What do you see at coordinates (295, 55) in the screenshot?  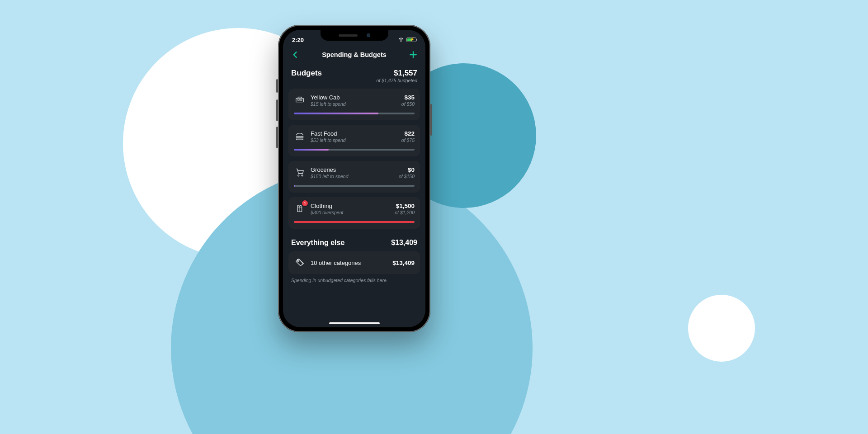 I see `back-button` at bounding box center [295, 55].